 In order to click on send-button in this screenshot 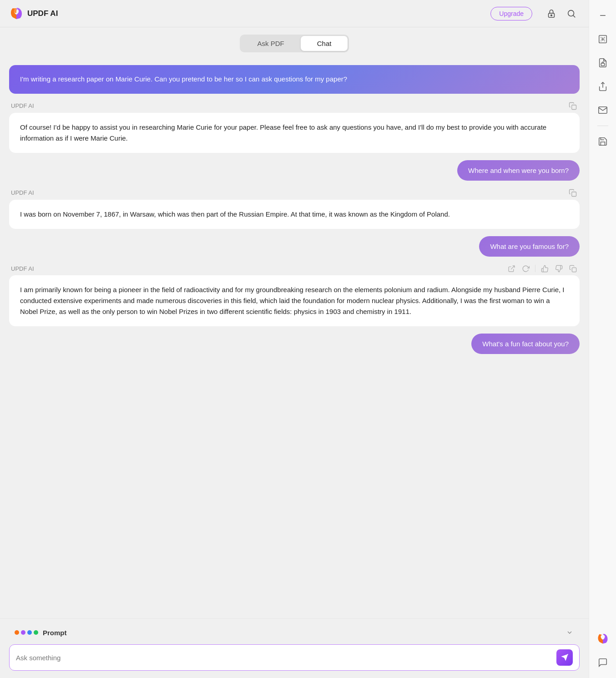, I will do `click(565, 658)`.